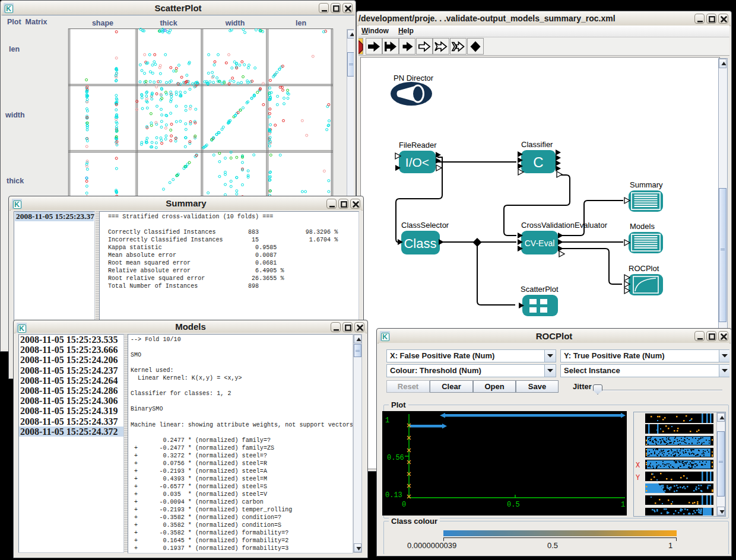  What do you see at coordinates (540, 243) in the screenshot?
I see `svg-text: CV-Eval` at bounding box center [540, 243].